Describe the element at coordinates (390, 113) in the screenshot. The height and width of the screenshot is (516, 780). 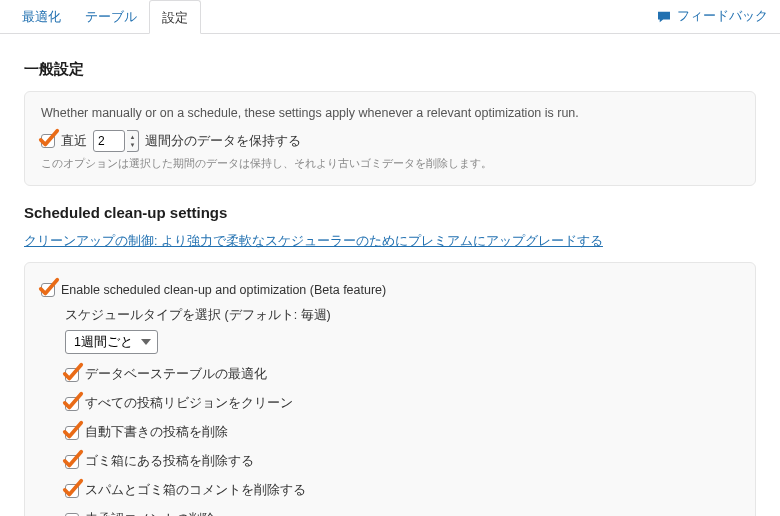
I see `general-description: Whether manually or on a schedule, these…` at that location.